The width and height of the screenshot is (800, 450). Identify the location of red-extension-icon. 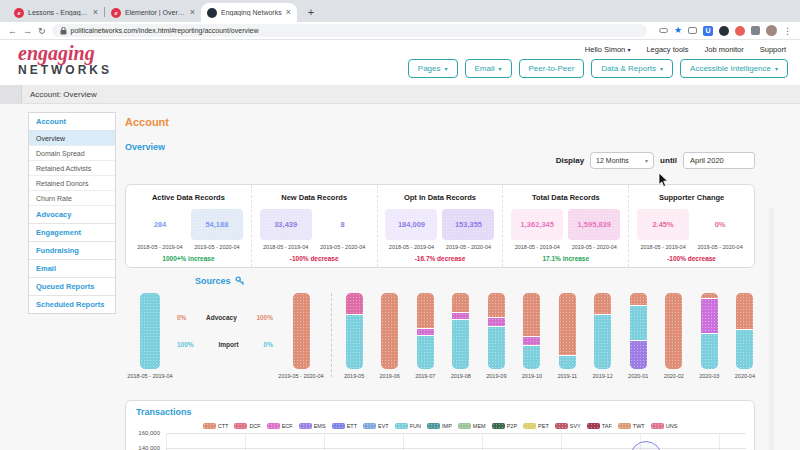
(740, 31).